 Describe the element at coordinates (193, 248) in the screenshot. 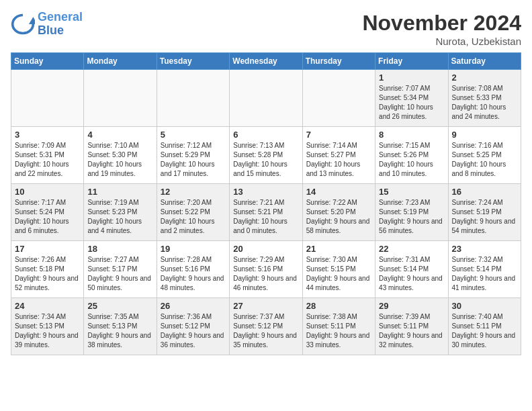

I see `day-number: 19` at that location.